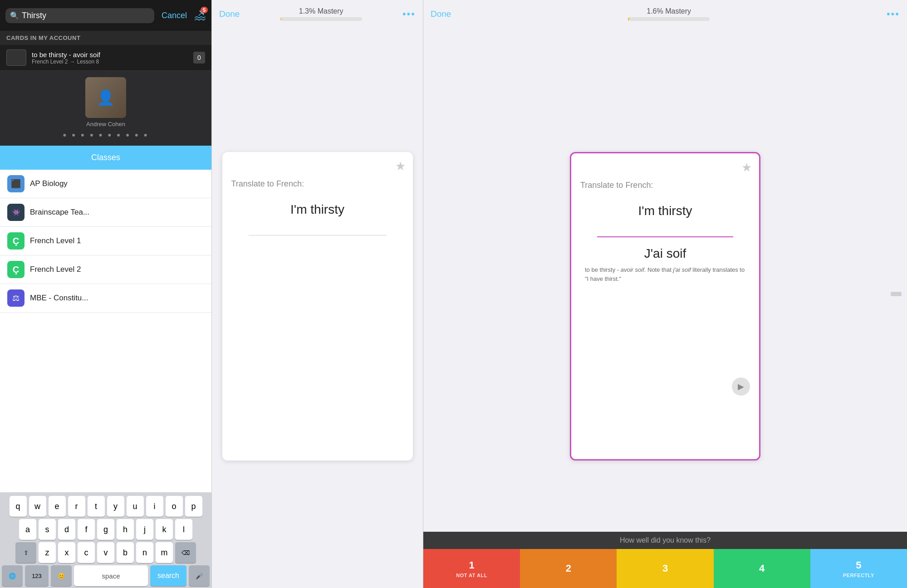 This screenshot has width=907, height=588. What do you see at coordinates (472, 568) in the screenshot?
I see `rating-1: 1 NOT AT ALL` at bounding box center [472, 568].